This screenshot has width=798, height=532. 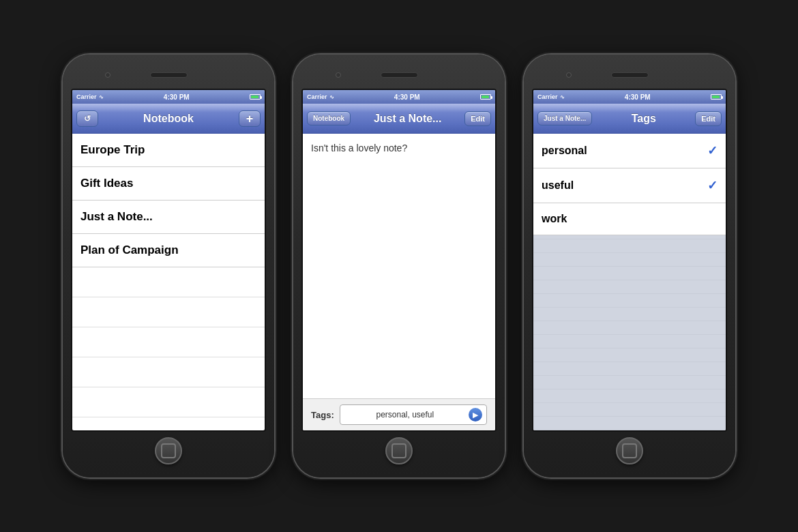 What do you see at coordinates (168, 150) in the screenshot?
I see `list-item-0: Europe Trip` at bounding box center [168, 150].